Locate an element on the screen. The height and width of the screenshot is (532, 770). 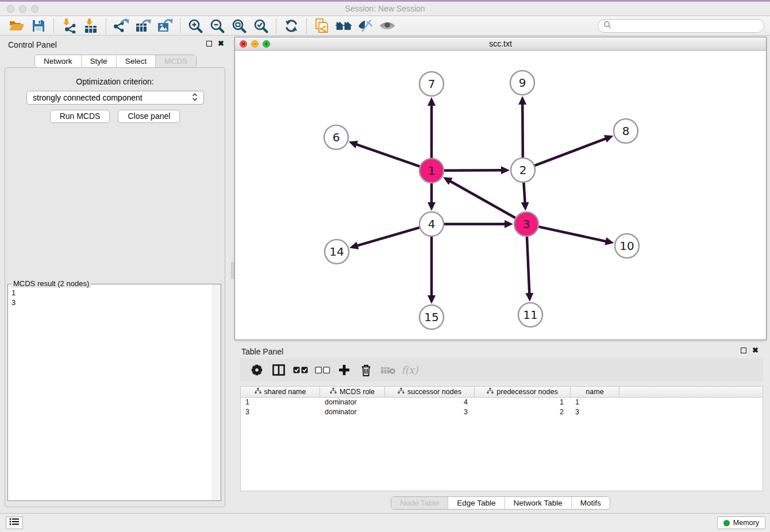
graph-node-3: 3 is located at coordinates (526, 224).